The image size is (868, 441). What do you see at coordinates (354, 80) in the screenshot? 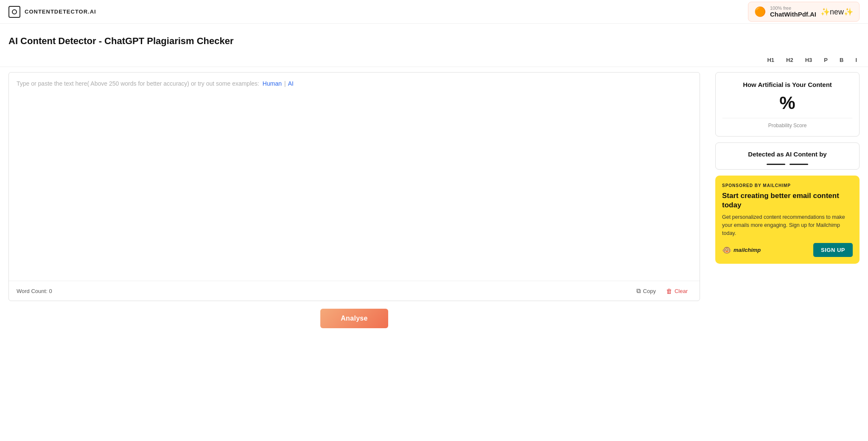
I see `editor-placeholder-row: Type or paste the text here( Above 250 w…` at bounding box center [354, 80].